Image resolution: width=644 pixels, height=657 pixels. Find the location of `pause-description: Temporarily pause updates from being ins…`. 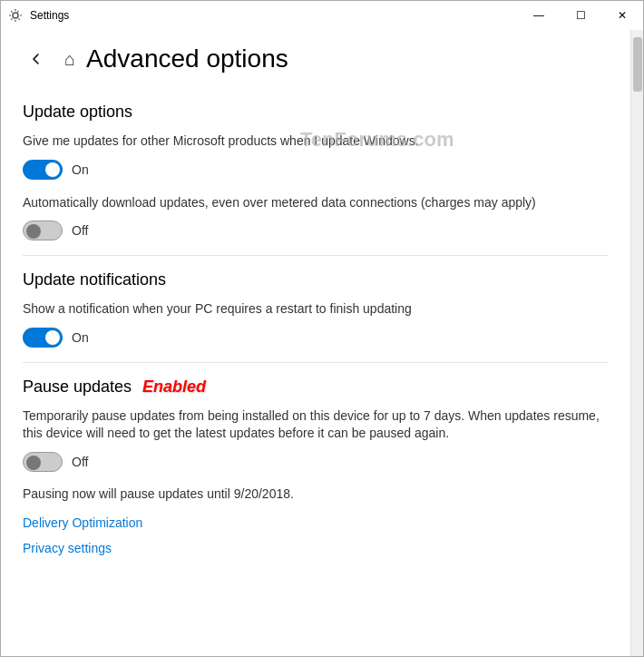

pause-description: Temporarily pause updates from being ins… is located at coordinates (316, 425).